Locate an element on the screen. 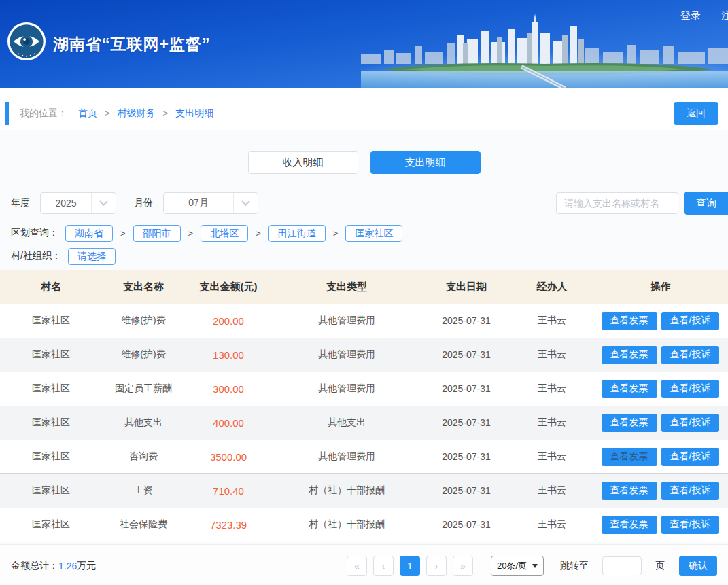  pagination-first-button: « is located at coordinates (357, 566).